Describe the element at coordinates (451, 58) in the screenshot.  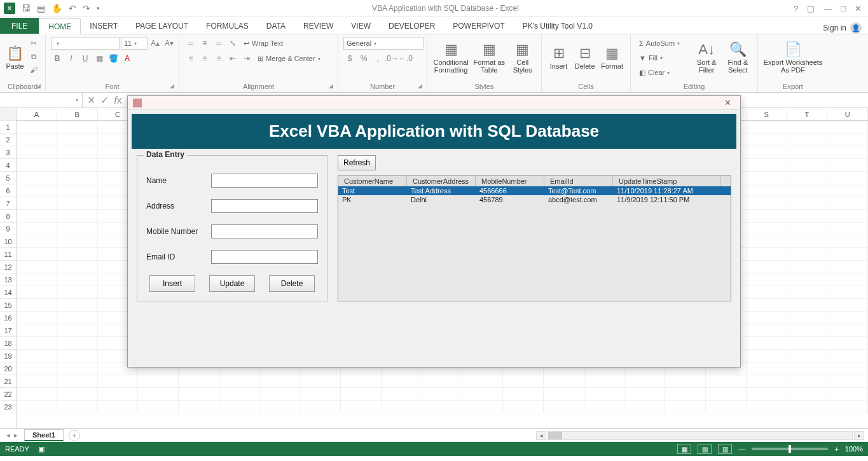
I see `conditional-format-button: ▦Conditional Formatting` at that location.